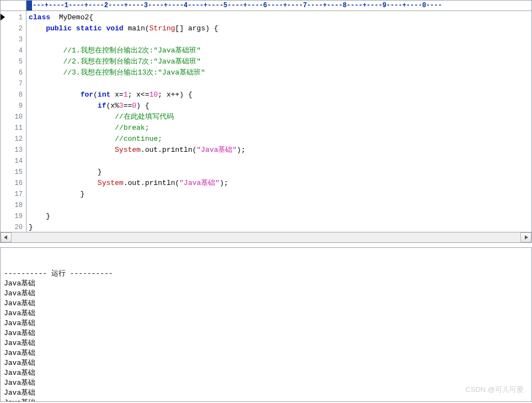 The width and height of the screenshot is (532, 403). Describe the element at coordinates (13, 205) in the screenshot. I see `gutter-line: 18` at that location.